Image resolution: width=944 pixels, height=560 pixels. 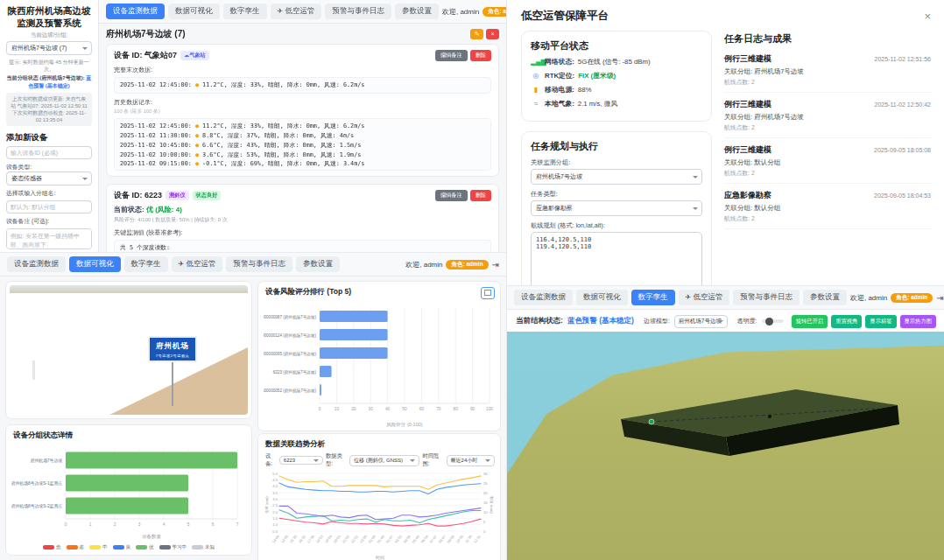 I want to click on datatype-filter-select: 位移 (测斜仪, GNSS), so click(x=384, y=460).